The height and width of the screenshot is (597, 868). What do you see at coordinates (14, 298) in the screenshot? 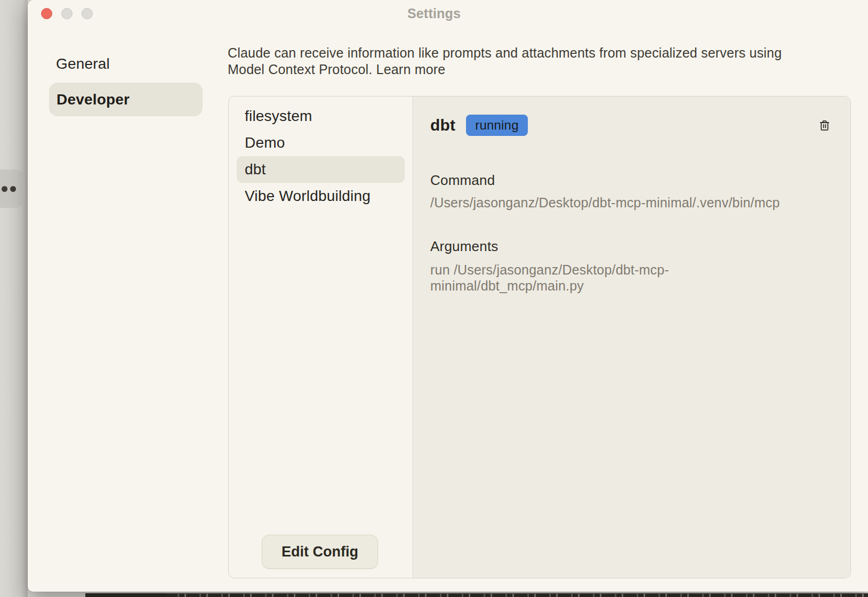
I see `background-app-strip` at bounding box center [14, 298].